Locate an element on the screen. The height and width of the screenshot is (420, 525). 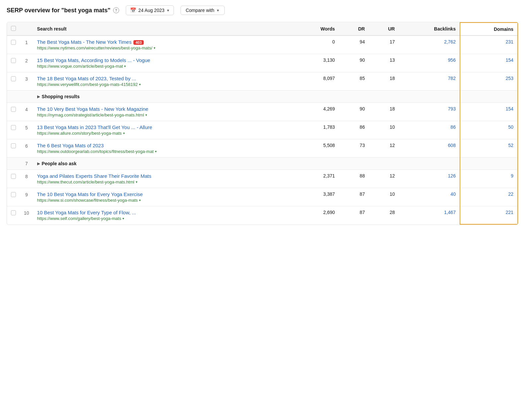
row-num-cell: 8 is located at coordinates (27, 179).